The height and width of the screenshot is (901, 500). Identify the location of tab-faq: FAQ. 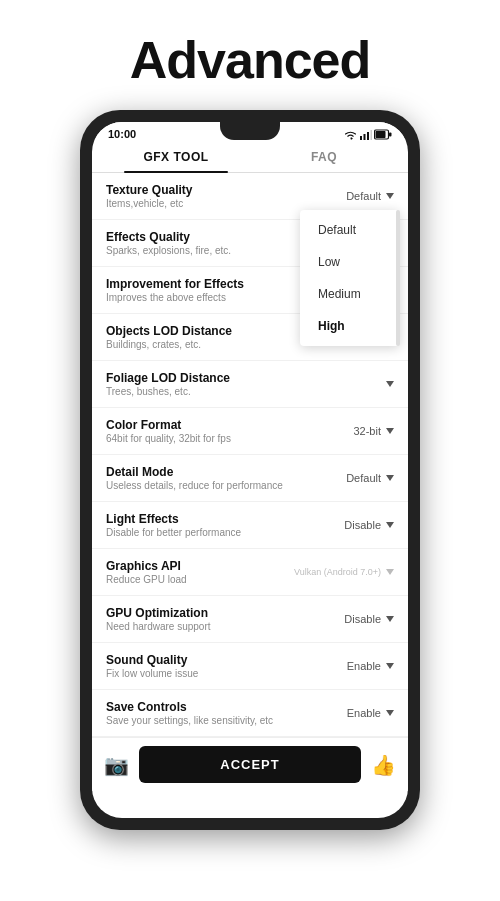
(324, 156).